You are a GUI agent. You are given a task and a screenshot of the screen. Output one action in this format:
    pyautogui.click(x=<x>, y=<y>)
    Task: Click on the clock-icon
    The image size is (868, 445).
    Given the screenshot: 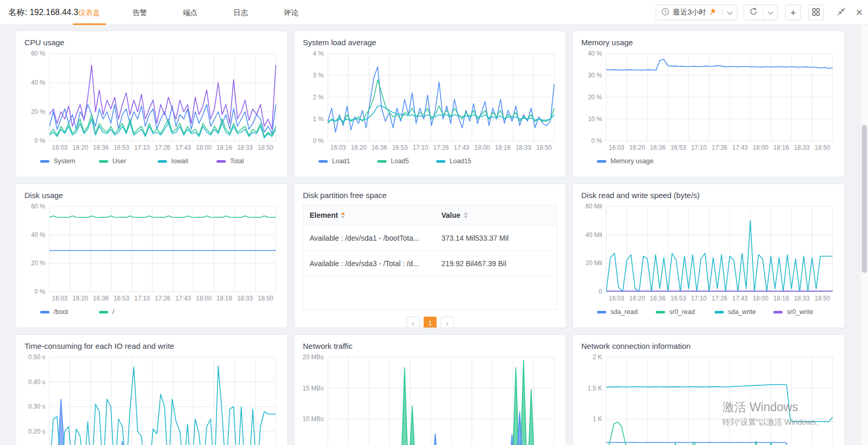 What is the action you would take?
    pyautogui.click(x=665, y=12)
    